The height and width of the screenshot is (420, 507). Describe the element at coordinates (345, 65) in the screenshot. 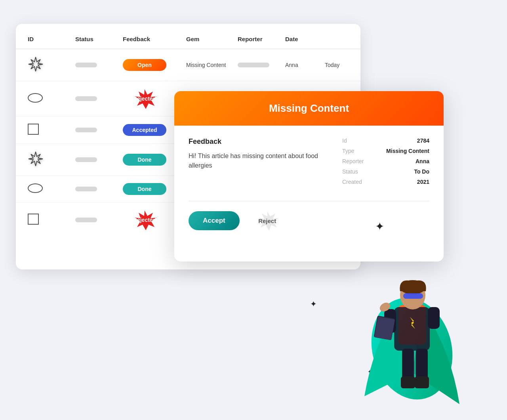

I see `date-cell: Today` at that location.